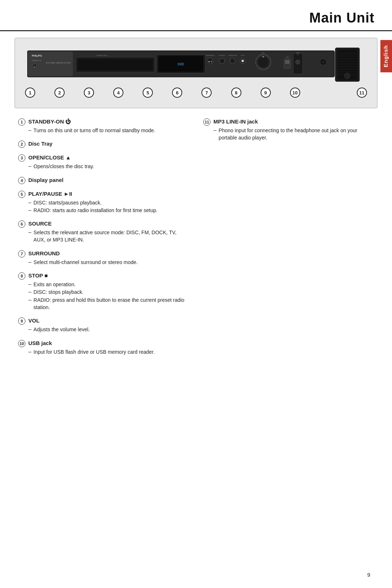 The height and width of the screenshot is (588, 392). I want to click on svg-text: STOP, so click(242, 55).